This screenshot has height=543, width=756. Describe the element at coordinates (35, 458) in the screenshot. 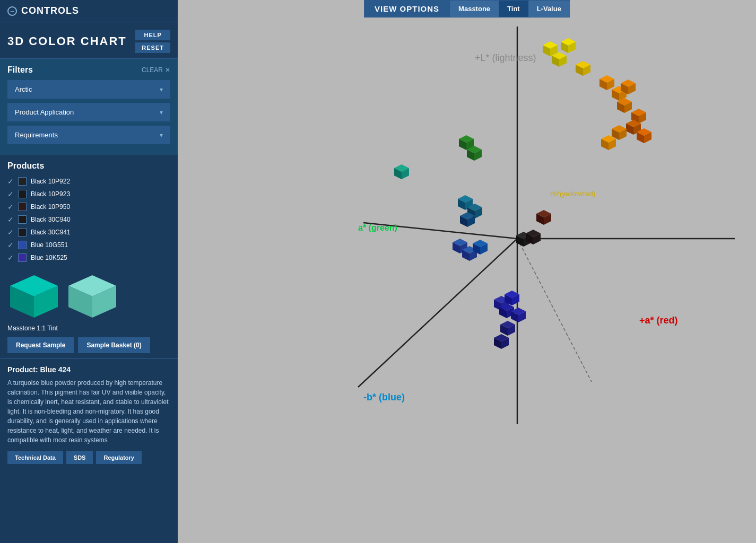

I see `technical-data-button: Technical Data` at that location.